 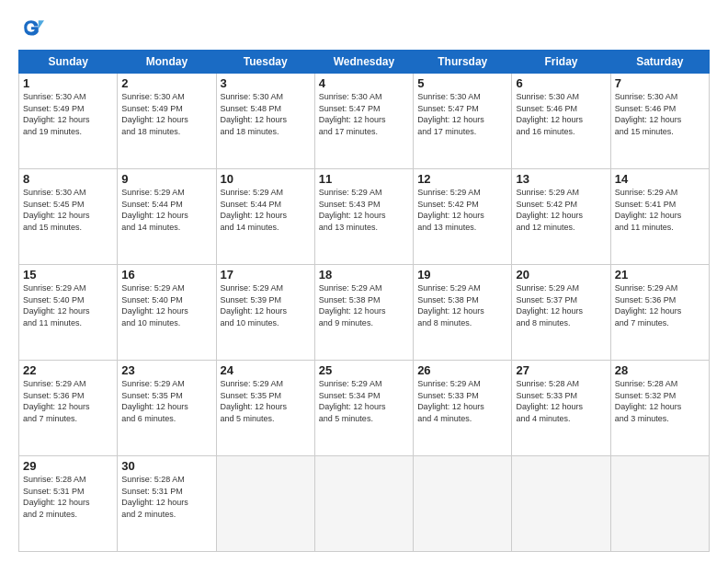 I want to click on table-row: 4Sunrise: 5:30 AM Sunset: 5:47 PM Daylig…, so click(x=364, y=121).